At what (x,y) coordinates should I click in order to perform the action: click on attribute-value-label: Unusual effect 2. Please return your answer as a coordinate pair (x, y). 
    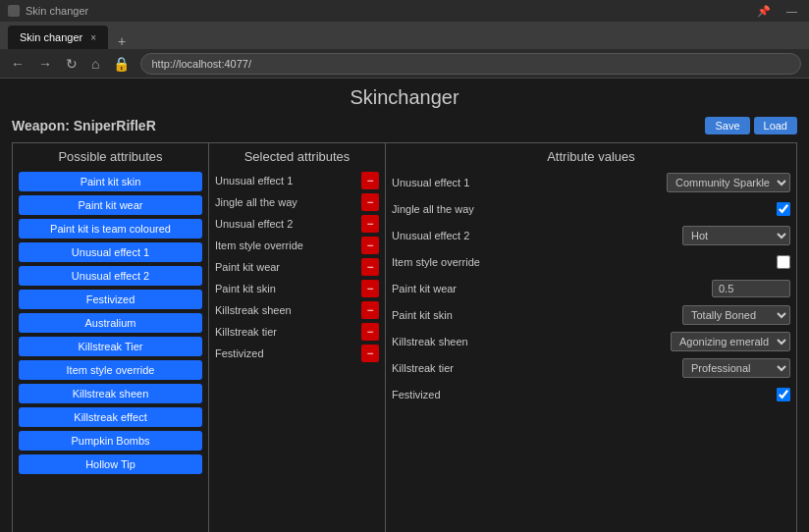
    Looking at the image, I should click on (491, 236).